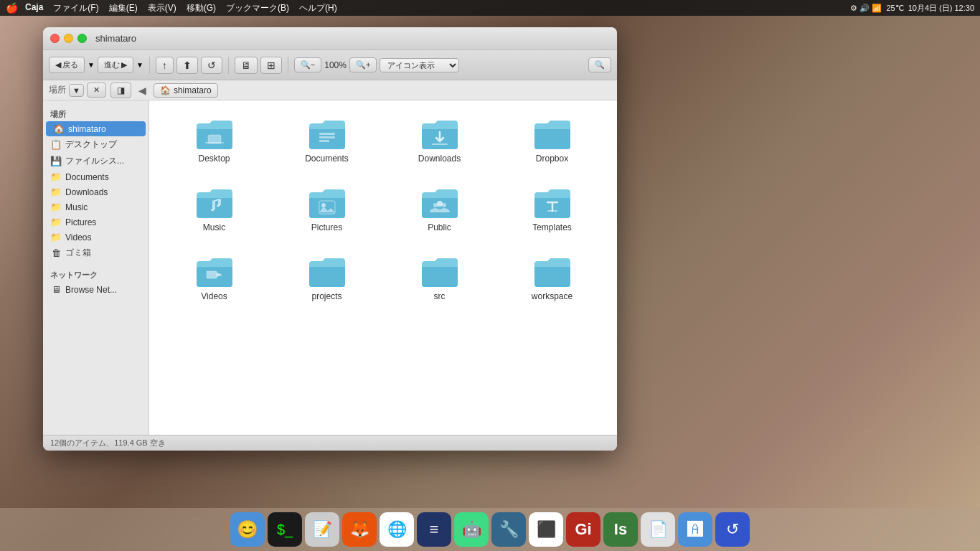 The width and height of the screenshot is (980, 551). Describe the element at coordinates (96, 129) in the screenshot. I see `sidebar-item-shimataro: 🏠 shimataro` at that location.